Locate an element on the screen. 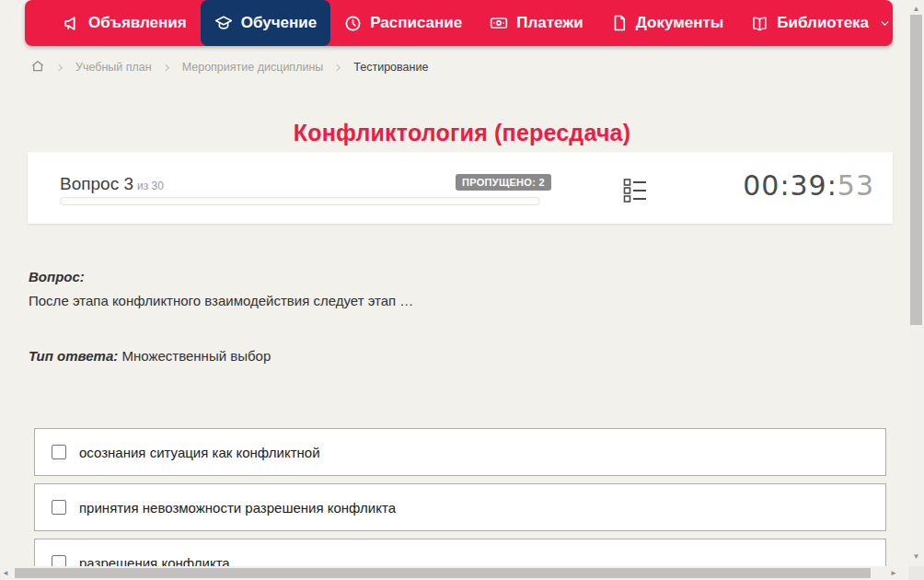  chevron-down-icon is located at coordinates (885, 24).